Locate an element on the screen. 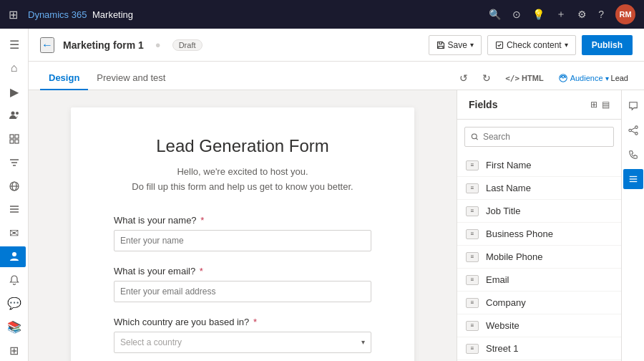 The image size is (644, 361). field-label-email: What is your email? * is located at coordinates (243, 271).